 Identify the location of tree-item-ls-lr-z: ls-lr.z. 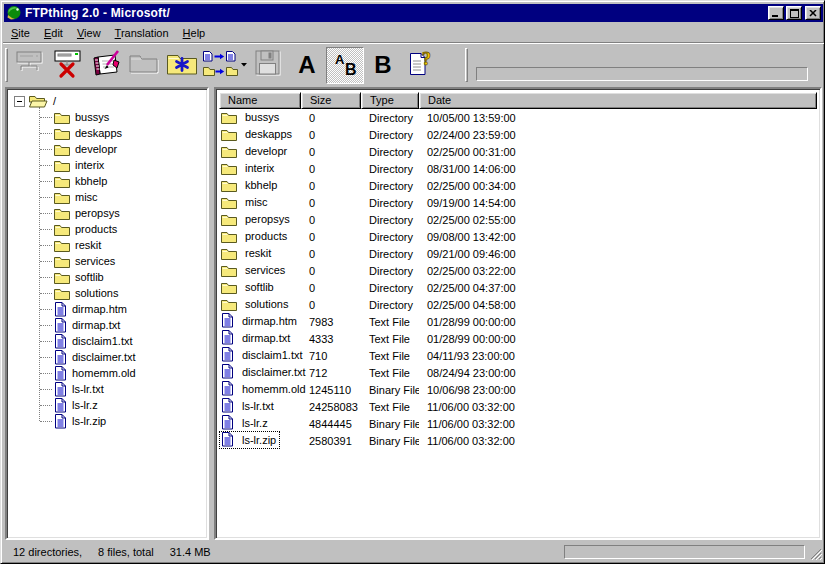
(76, 405).